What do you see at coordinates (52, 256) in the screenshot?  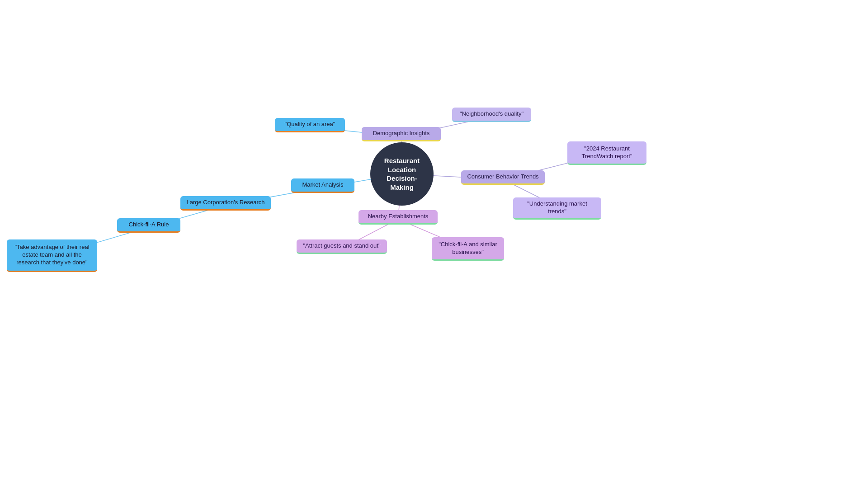 I see `take-advantage: "Take advantage of their real estate tea…` at bounding box center [52, 256].